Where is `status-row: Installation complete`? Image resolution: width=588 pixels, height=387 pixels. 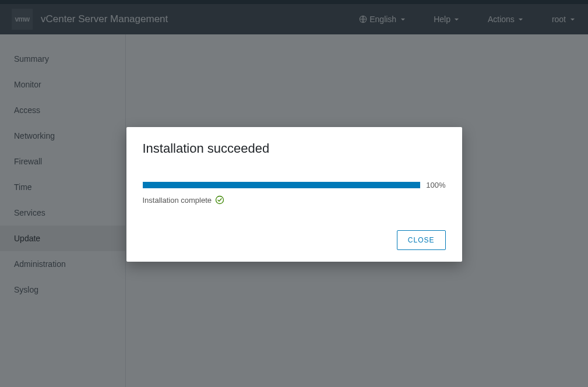
status-row: Installation complete is located at coordinates (294, 200).